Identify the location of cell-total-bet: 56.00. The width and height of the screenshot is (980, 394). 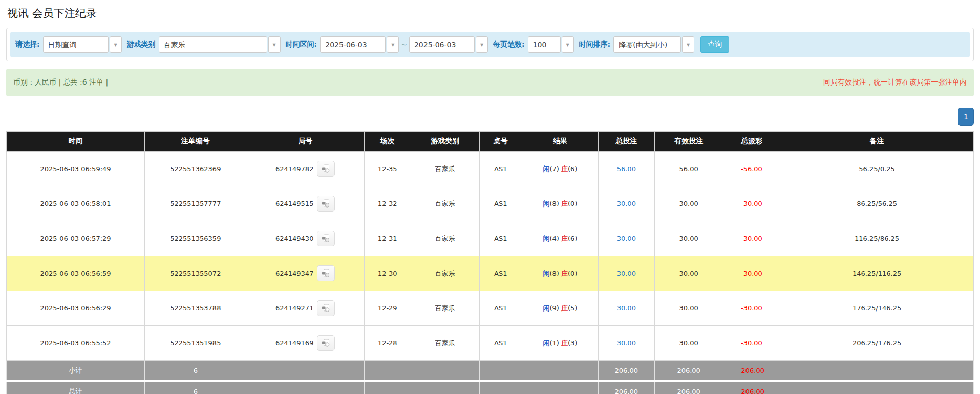
(627, 169).